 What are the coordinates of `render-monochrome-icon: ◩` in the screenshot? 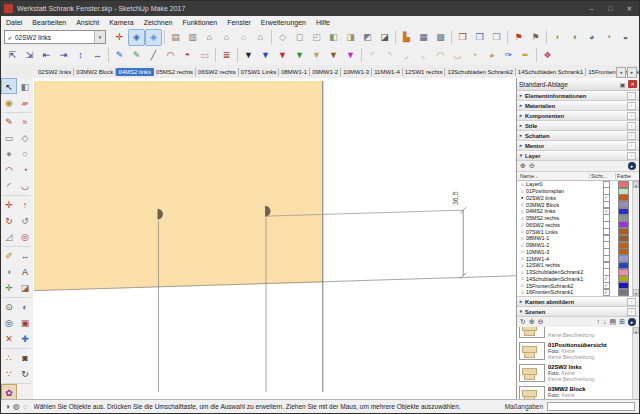 It's located at (368, 38).